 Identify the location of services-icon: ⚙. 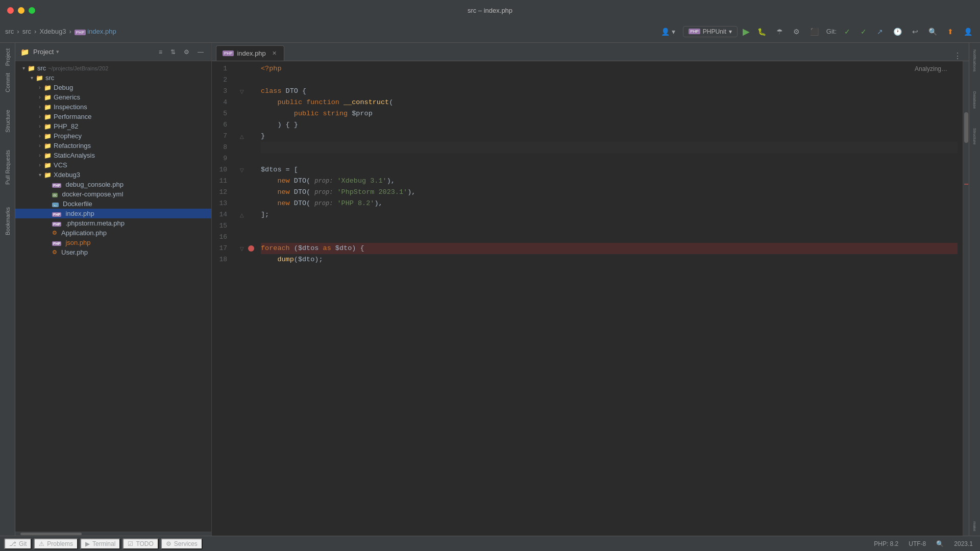
(168, 544).